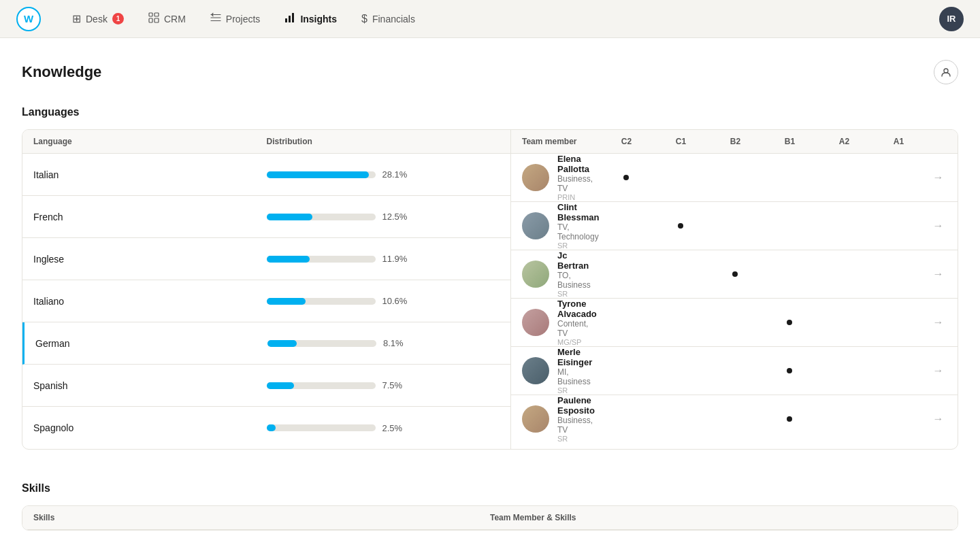  Describe the element at coordinates (395, 301) in the screenshot. I see `bar-label: 10.6%` at that location.